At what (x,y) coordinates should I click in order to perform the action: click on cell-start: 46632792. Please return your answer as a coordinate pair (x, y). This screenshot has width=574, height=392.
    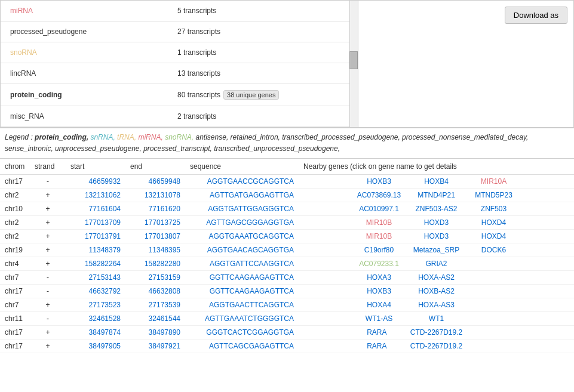
    Looking at the image, I should click on (96, 291).